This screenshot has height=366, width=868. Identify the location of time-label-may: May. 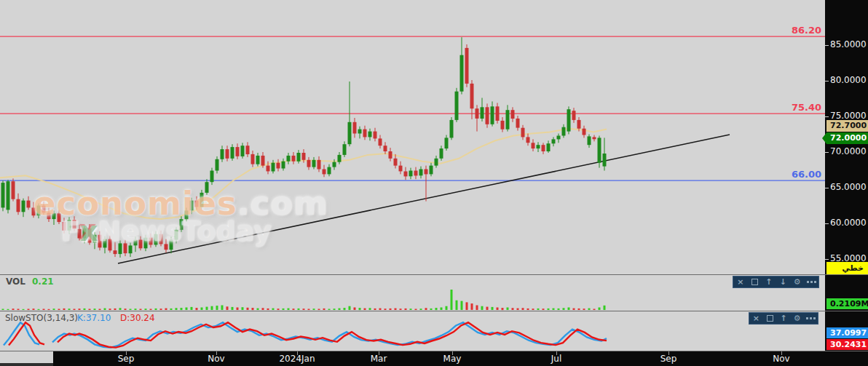
(453, 359).